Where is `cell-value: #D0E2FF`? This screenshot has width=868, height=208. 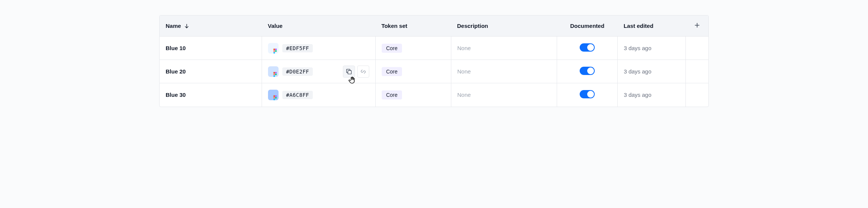 cell-value: #D0E2FF is located at coordinates (318, 72).